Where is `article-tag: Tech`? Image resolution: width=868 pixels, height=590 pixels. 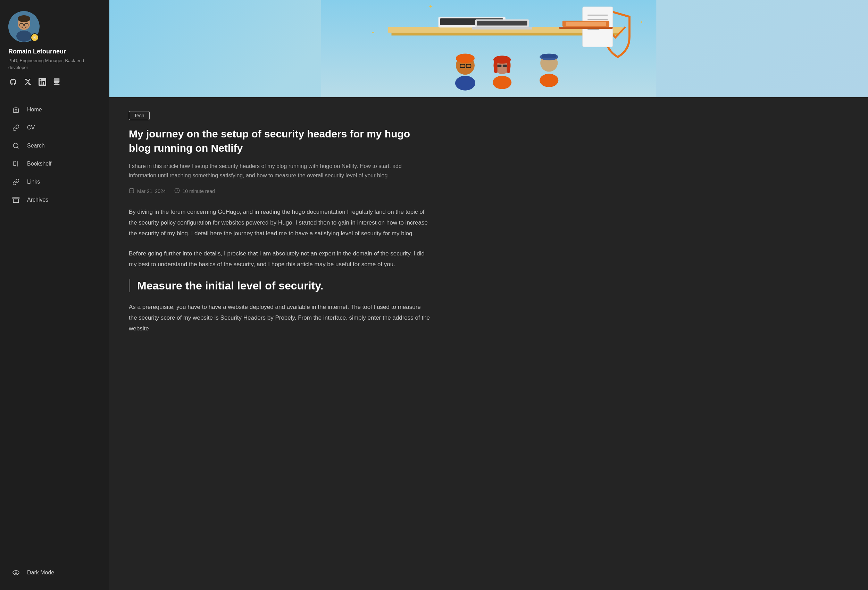
article-tag: Tech is located at coordinates (139, 116).